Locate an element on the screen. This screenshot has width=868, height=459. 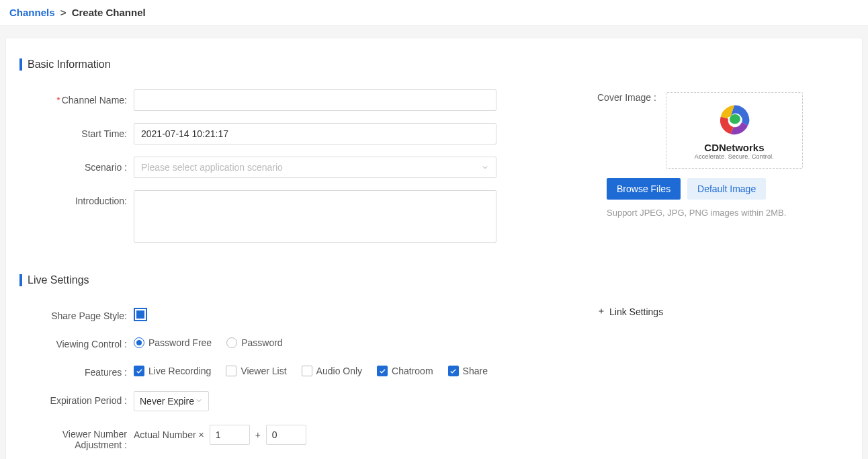
section-basic-title: Basic Information is located at coordinates (434, 65).